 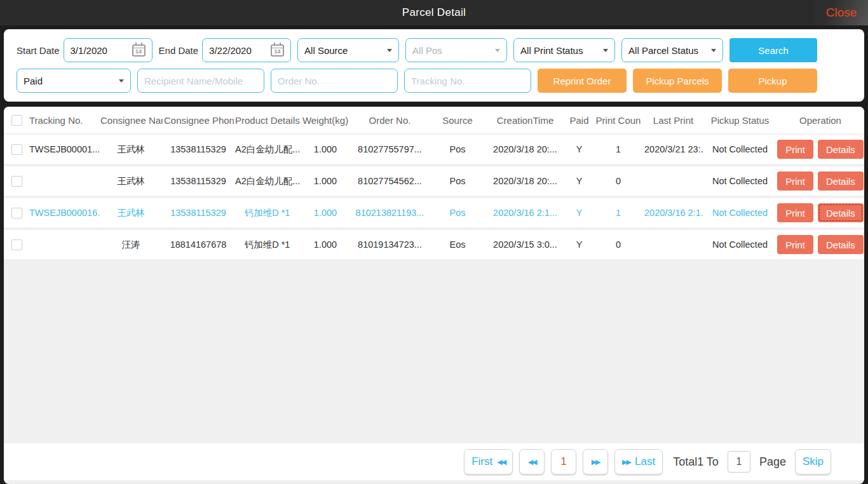 What do you see at coordinates (468, 81) in the screenshot?
I see `tracking-no-input` at bounding box center [468, 81].